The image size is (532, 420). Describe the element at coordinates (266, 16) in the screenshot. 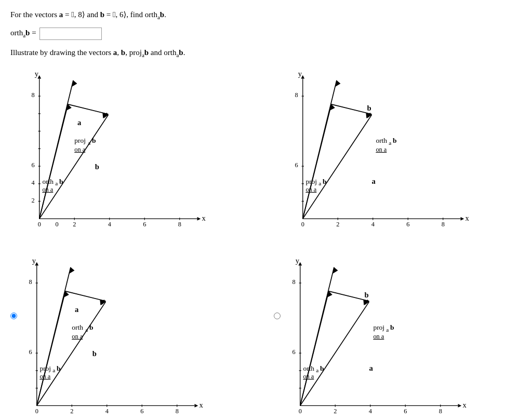

I see `problem-statement: For the vectors a = 𧺂, 8⟩ and b = 𧺄, 6⟩,…` at that location.